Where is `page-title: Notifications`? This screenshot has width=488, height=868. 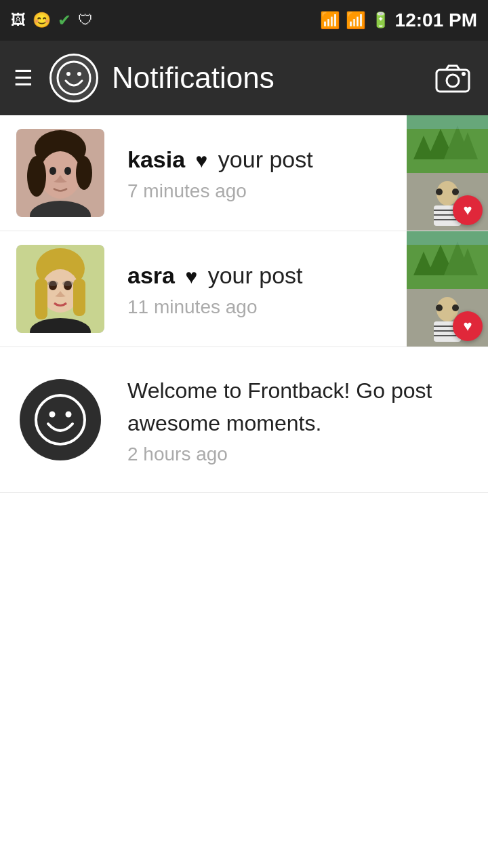 page-title: Notifications is located at coordinates (264, 78).